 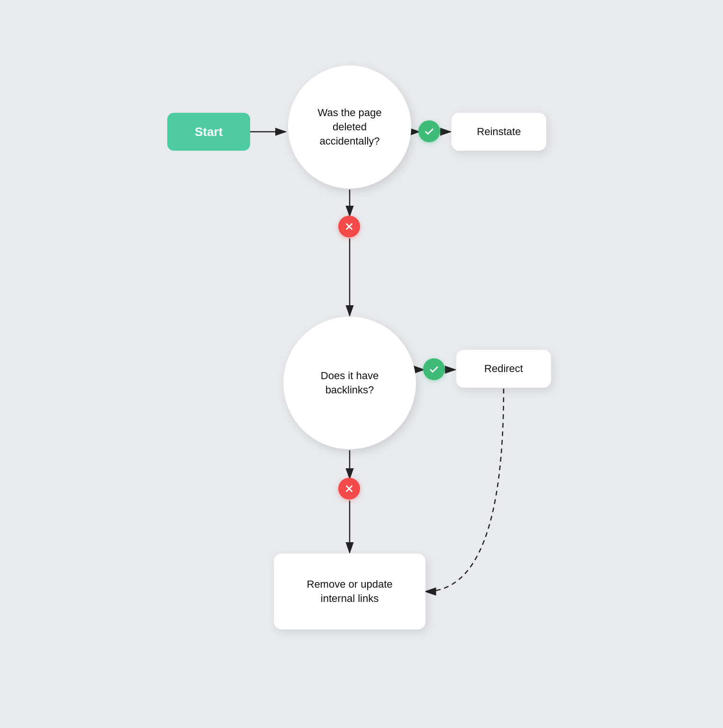 What do you see at coordinates (350, 127) in the screenshot?
I see `circle-1-label: Was the pagedeletedaccidentally?` at bounding box center [350, 127].